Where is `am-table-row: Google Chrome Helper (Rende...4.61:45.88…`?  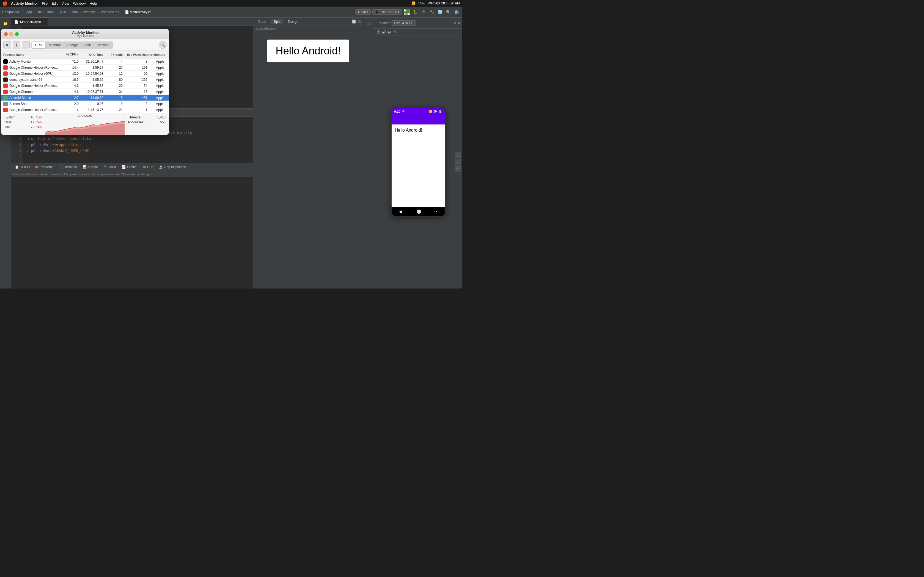 am-table-row: Google Chrome Helper (Rende...4.61:45.88… is located at coordinates (85, 86).